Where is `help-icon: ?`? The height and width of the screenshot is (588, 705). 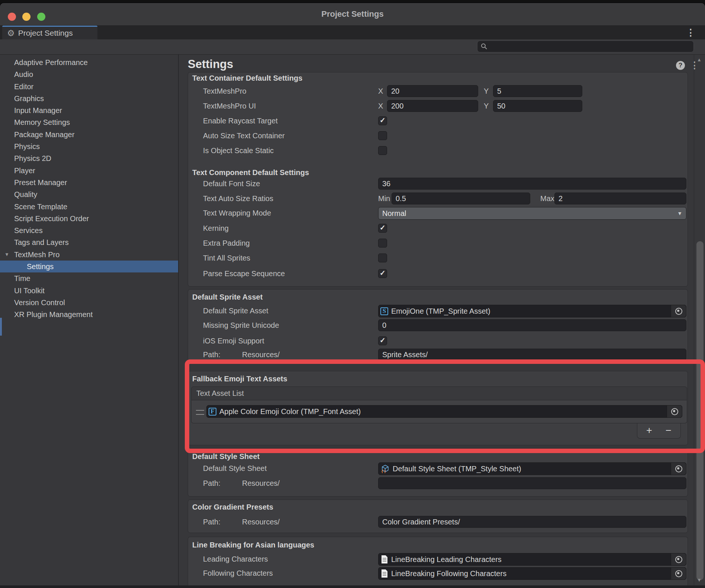 help-icon: ? is located at coordinates (680, 65).